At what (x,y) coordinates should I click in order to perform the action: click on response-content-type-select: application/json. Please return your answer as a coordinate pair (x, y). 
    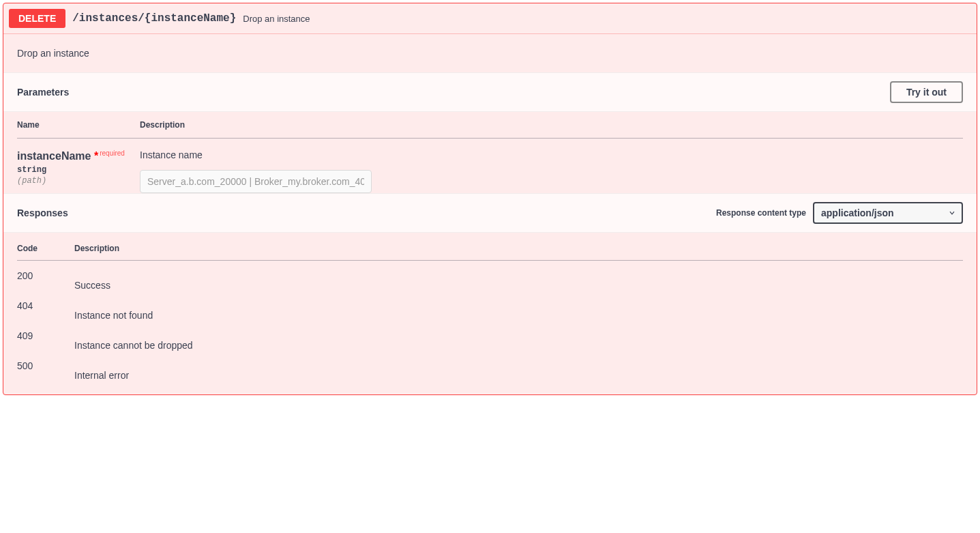
    Looking at the image, I should click on (888, 213).